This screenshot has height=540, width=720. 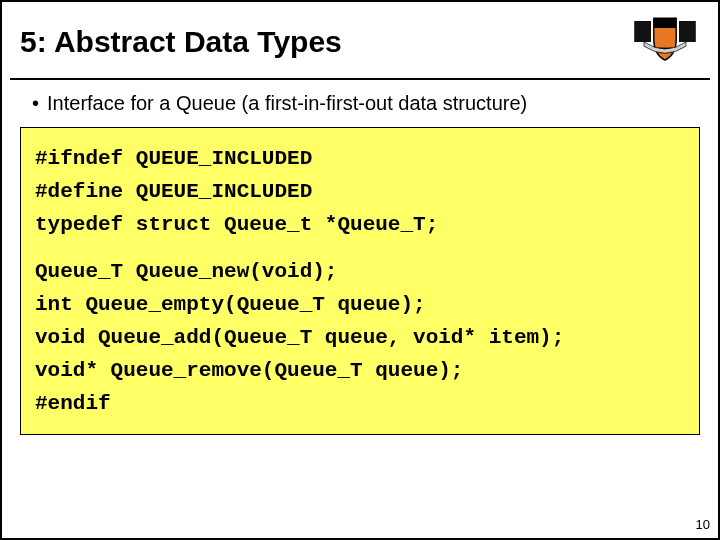 What do you see at coordinates (360, 404) in the screenshot?
I see `code-line: #endif` at bounding box center [360, 404].